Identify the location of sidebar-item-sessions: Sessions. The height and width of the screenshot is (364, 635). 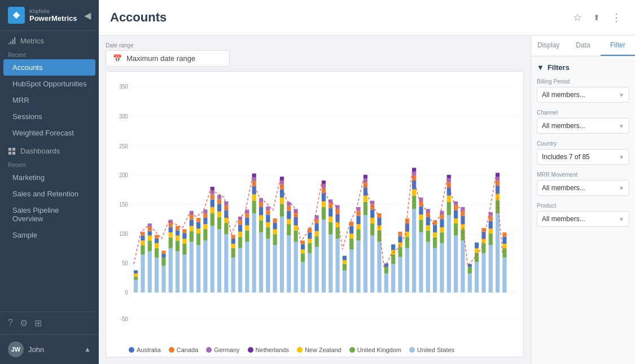
(50, 116).